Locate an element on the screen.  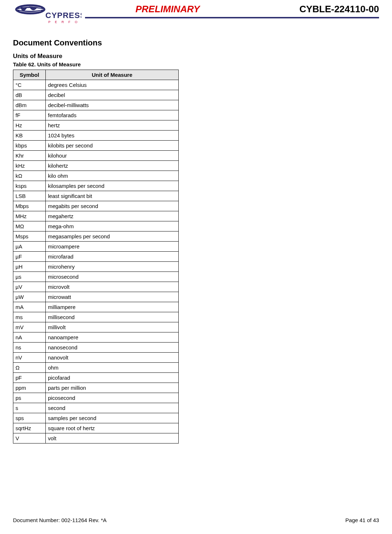
cell-unit: decibel-milliwatts is located at coordinates (112, 105).